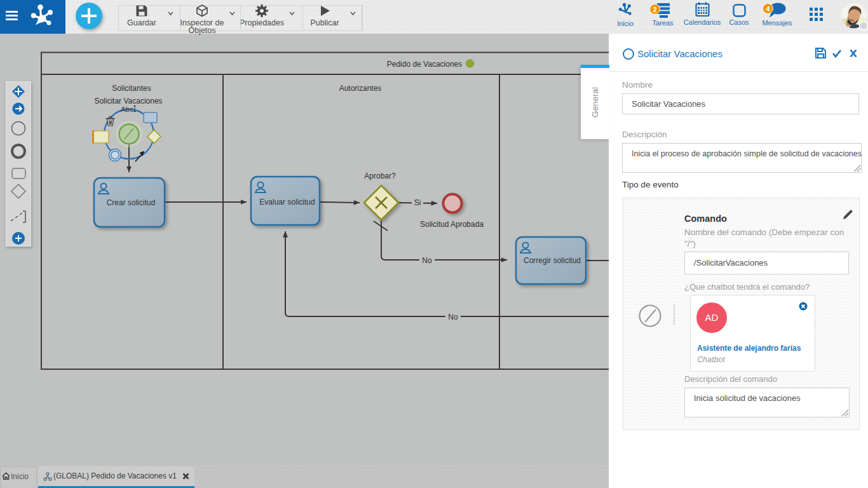  Describe the element at coordinates (131, 88) in the screenshot. I see `svg-text: Solicitantes` at that location.